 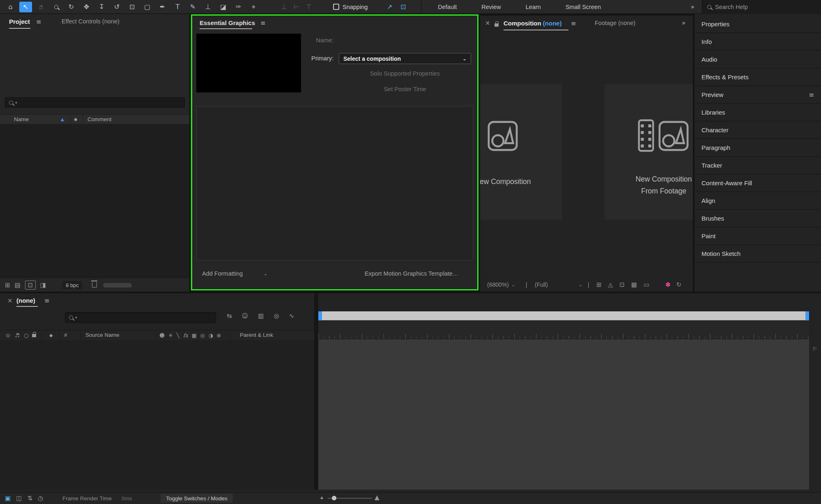 What do you see at coordinates (178, 335) in the screenshot?
I see `quality-switch-icon: ╲` at bounding box center [178, 335].